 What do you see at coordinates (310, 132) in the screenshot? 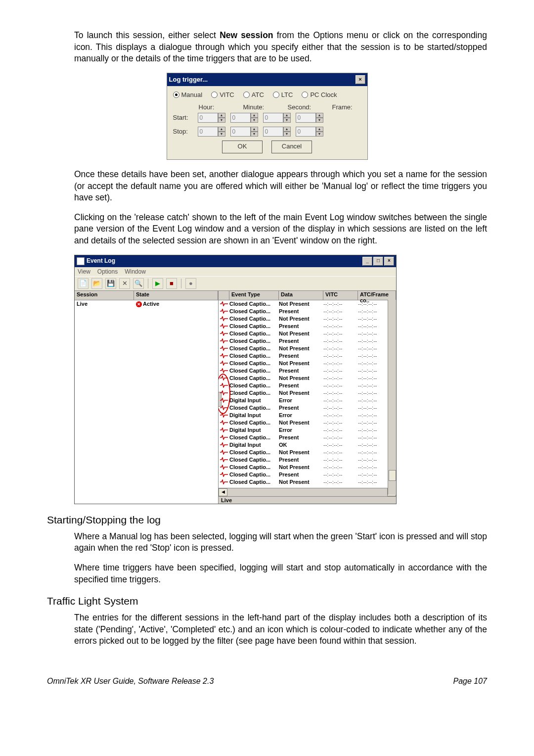
I see `stop-frame-spinner: 0▲▼` at bounding box center [310, 132].